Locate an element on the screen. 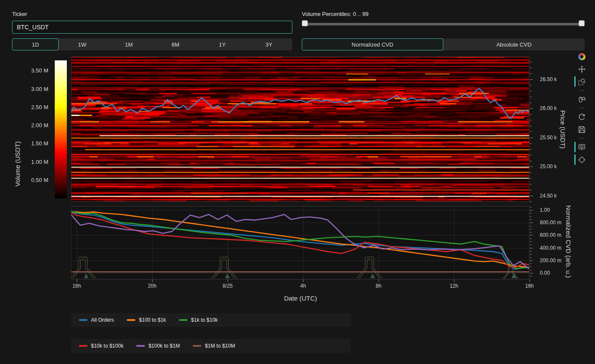  cvd-axis-title: Normalized CVD (arb. u.) is located at coordinates (568, 242).